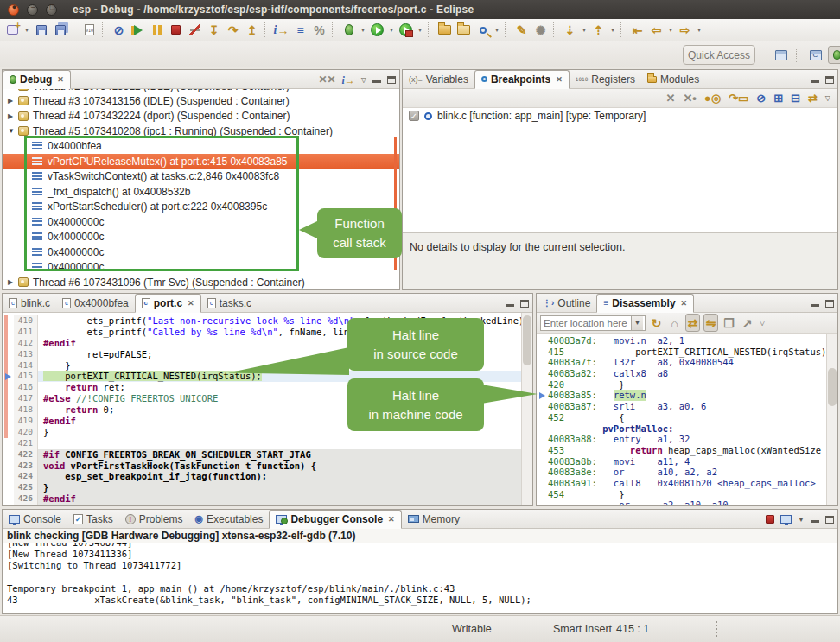 This screenshot has width=840, height=642. Describe the element at coordinates (420, 579) in the screenshot. I see `console-output: [New Thread 1073468744][New Thread 10734…` at that location.